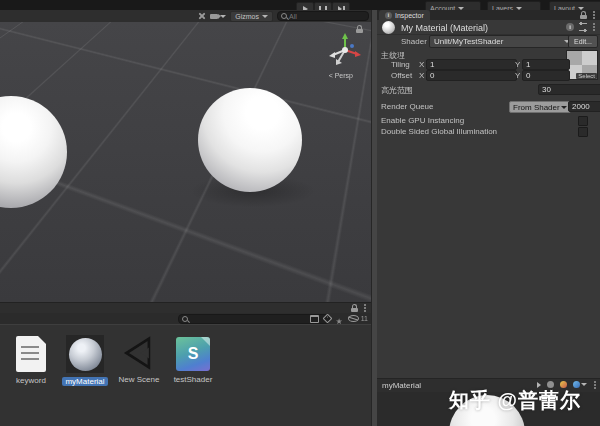 Image resolution: width=600 pixels, height=426 pixels. I want to click on offset-y-field: 0, so click(546, 76).